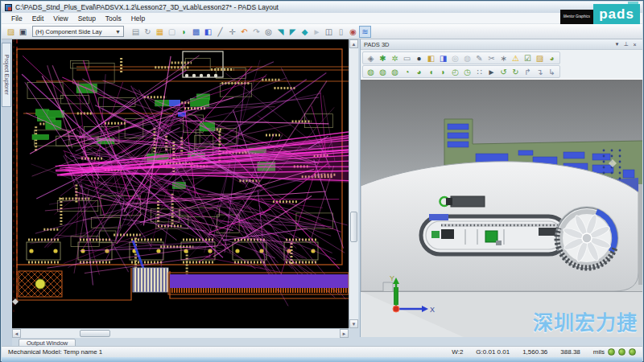 Image resolution: width=644 pixels, height=362 pixels. I want to click on undo-icon: ↶, so click(245, 32).